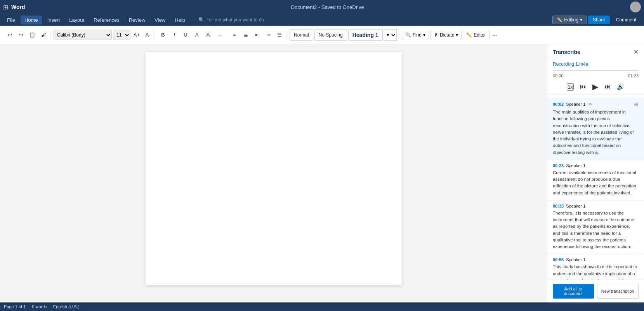 This screenshot has height=311, width=644. What do you see at coordinates (570, 87) in the screenshot?
I see `speed-button: 1x` at bounding box center [570, 87].